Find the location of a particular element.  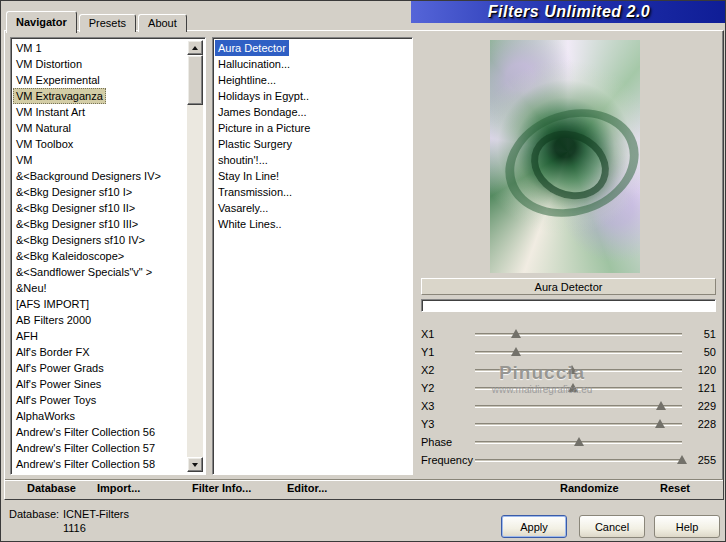

category-item: &<Bkg Designer sf10 II> is located at coordinates (100, 208).